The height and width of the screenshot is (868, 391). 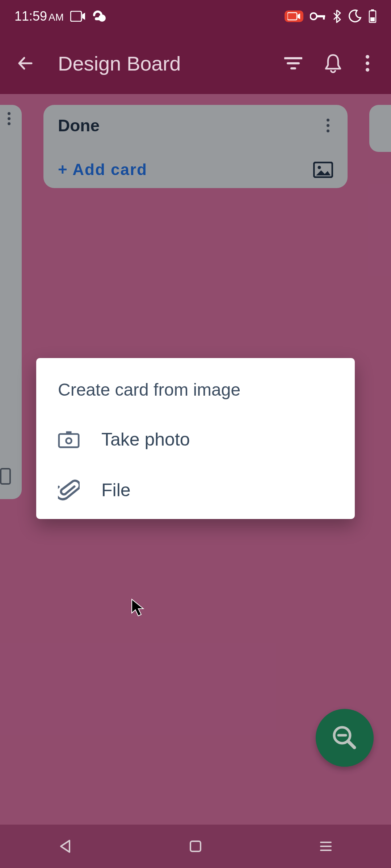 I want to click on status-time: 11:59AM, so click(x=39, y=16).